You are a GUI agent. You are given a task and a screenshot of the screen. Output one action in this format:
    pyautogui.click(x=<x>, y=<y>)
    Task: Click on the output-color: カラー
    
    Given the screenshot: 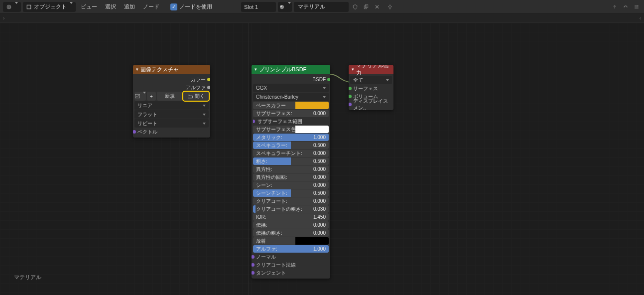 What is the action you would take?
    pyautogui.click(x=171, y=80)
    